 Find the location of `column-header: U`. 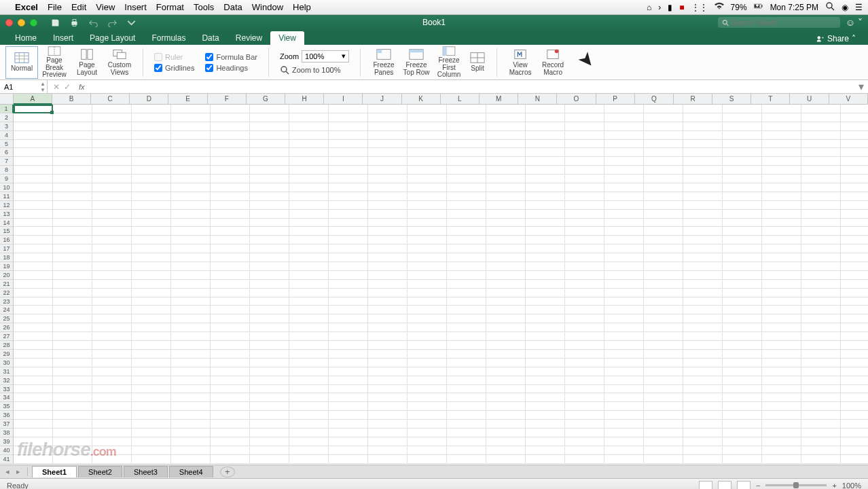

column-header: U is located at coordinates (810, 99).